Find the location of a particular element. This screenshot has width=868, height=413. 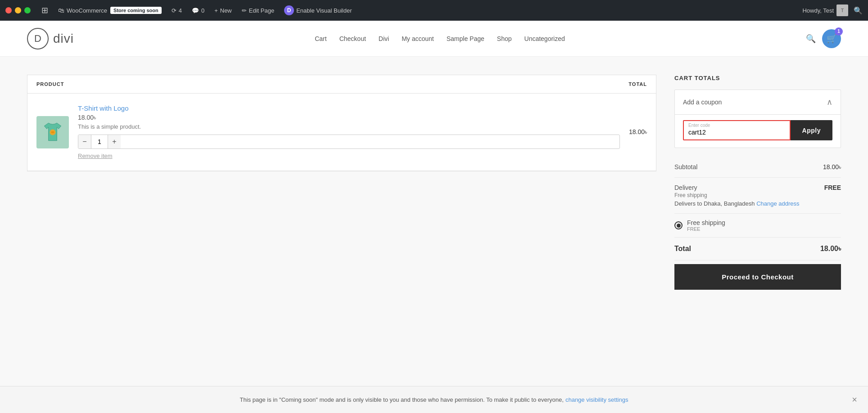

plus-icon: + is located at coordinates (216, 11).